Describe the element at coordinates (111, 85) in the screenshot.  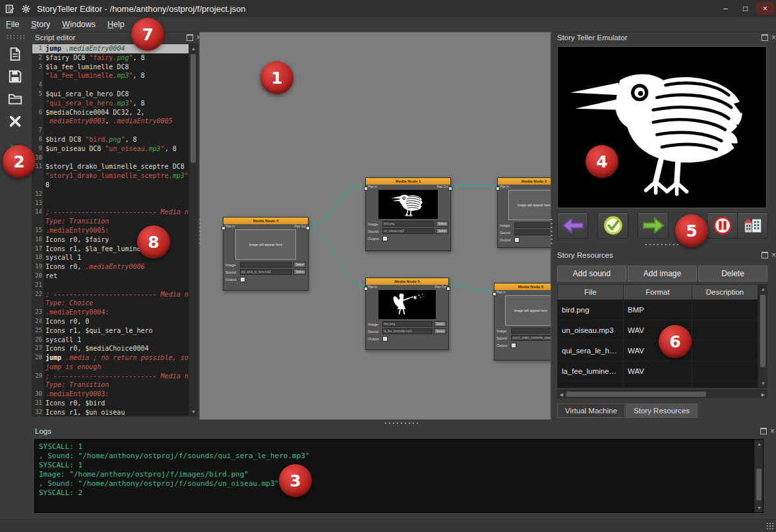
I see `editor-row: 4` at that location.